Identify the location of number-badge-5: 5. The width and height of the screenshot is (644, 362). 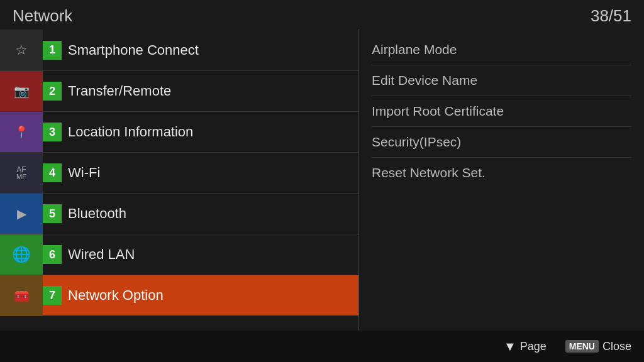
(52, 214).